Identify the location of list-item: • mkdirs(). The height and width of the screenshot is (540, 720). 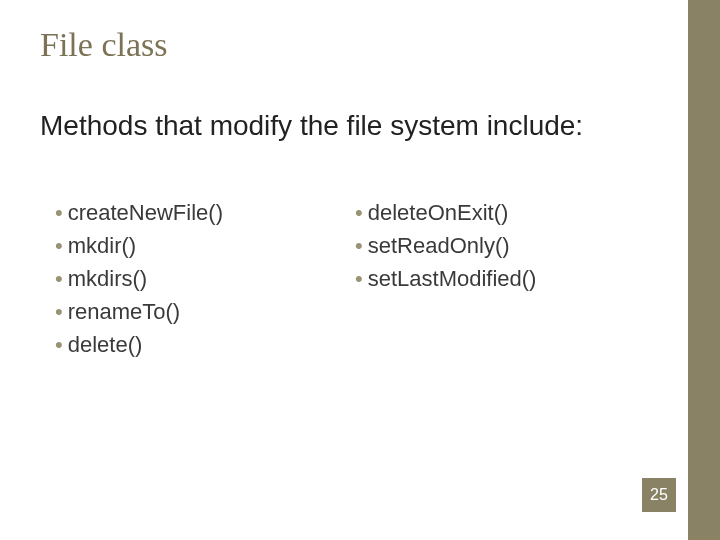
(205, 279).